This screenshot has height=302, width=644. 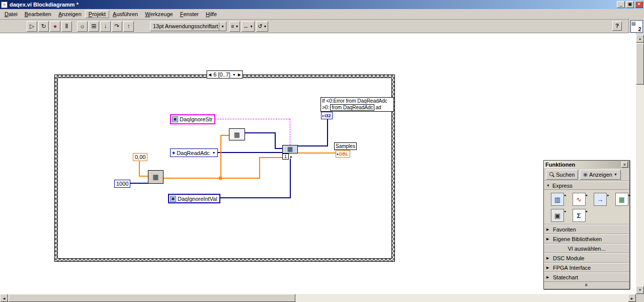 What do you see at coordinates (152, 298) in the screenshot?
I see `horizontal-scroll-thumb` at bounding box center [152, 298].